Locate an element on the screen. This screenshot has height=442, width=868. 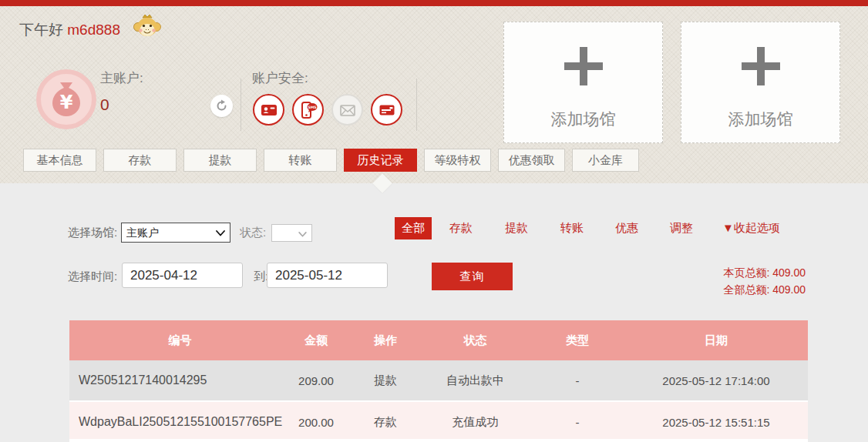
date-from-input is located at coordinates (182, 276).